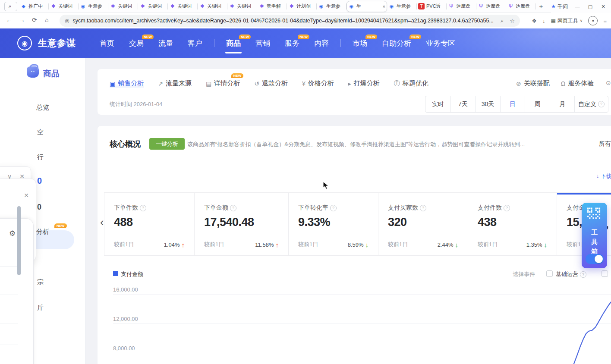 This screenshot has height=364, width=611. I want to click on metric-card-下单转化率: 下单转化率?9.33%较前1日8.59%↓, so click(333, 224).